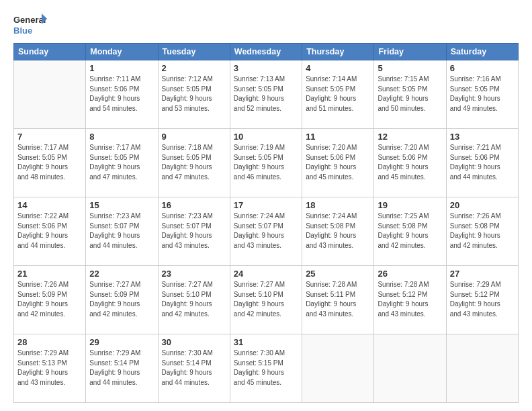 Image resolution: width=532 pixels, height=411 pixels. I want to click on day-info: Sunrise: 7:30 AM Sunset: 5:14 PM Dayligh…, so click(194, 368).